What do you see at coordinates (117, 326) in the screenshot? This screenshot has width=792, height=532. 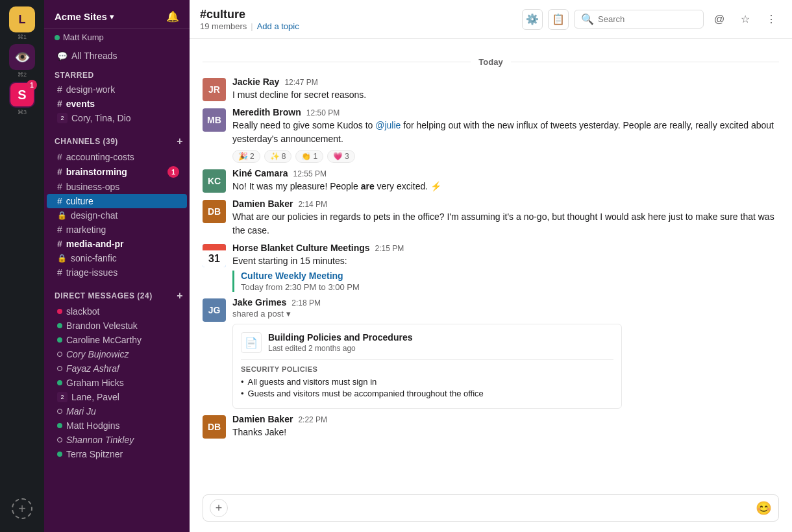 I see `dm-brandon: Brandon Velestuk` at bounding box center [117, 326].